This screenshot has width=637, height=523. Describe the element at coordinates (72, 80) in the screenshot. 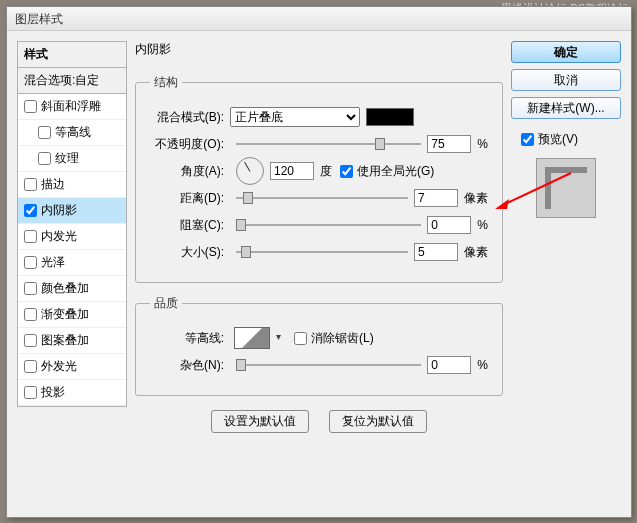

I see `blend-options-row: 混合选项:自定` at that location.